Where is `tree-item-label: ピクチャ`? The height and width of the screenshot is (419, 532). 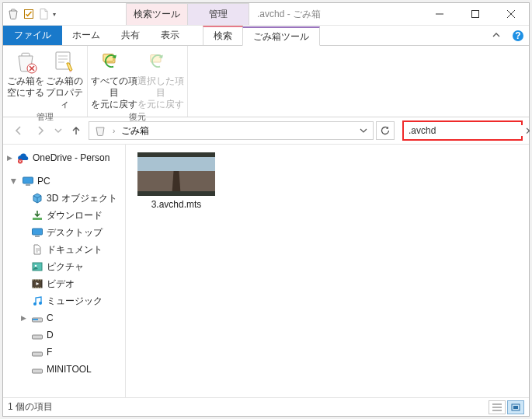 tree-item-label: ピクチャ is located at coordinates (65, 267).